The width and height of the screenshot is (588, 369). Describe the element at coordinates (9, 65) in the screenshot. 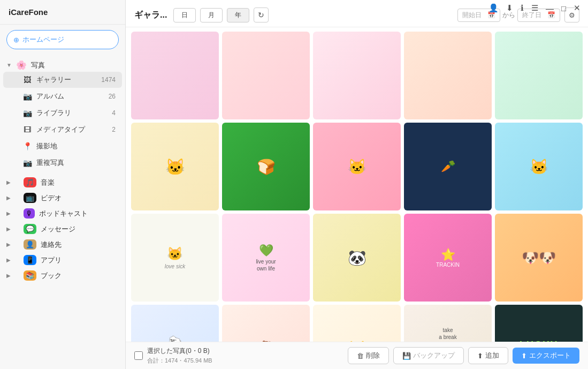

I see `arrow-icon: ▼` at that location.